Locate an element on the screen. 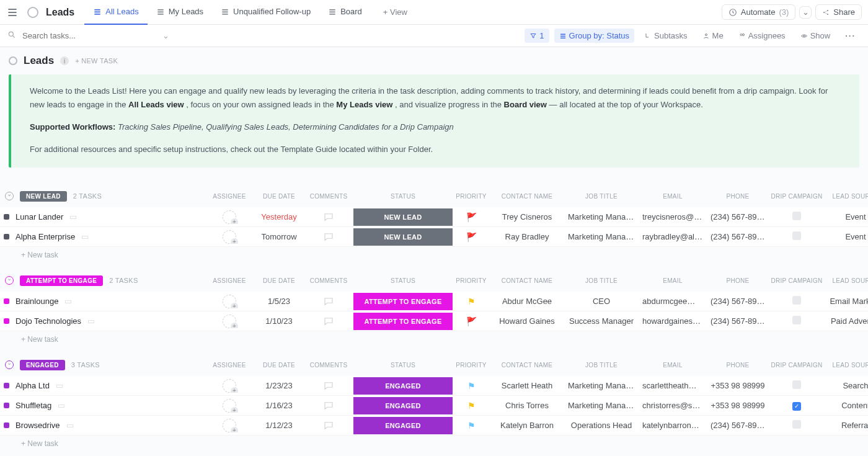 Image resolution: width=868 pixels, height=456 pixels. status-group-label: NEW LEAD is located at coordinates (43, 196).